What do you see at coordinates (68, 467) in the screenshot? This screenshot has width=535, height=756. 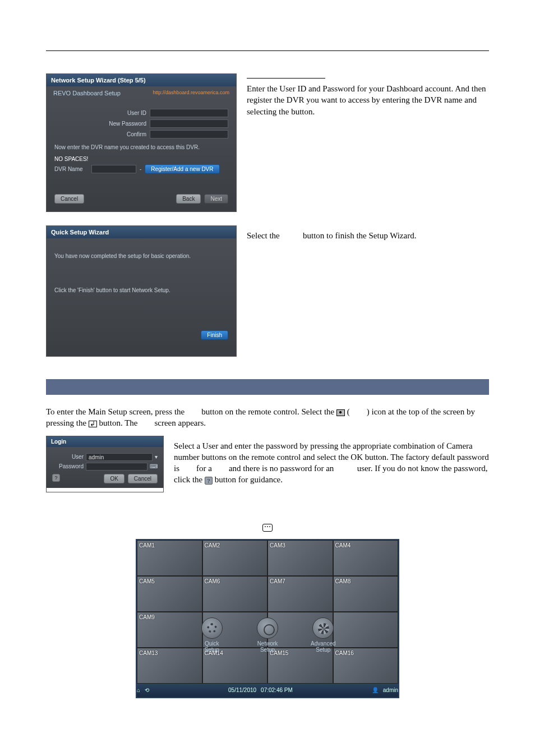 I see `login-password-label: Password` at bounding box center [68, 467].